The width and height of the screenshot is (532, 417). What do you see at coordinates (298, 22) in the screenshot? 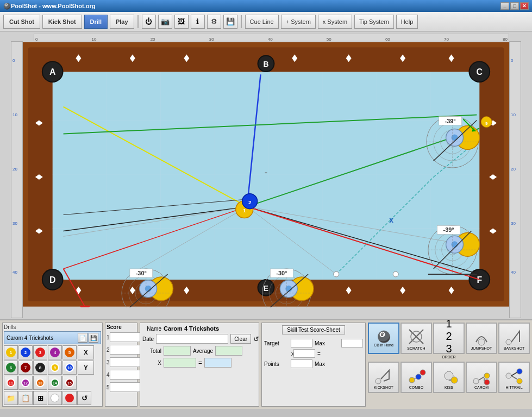
I see `plus-system-button: + System` at bounding box center [298, 22].